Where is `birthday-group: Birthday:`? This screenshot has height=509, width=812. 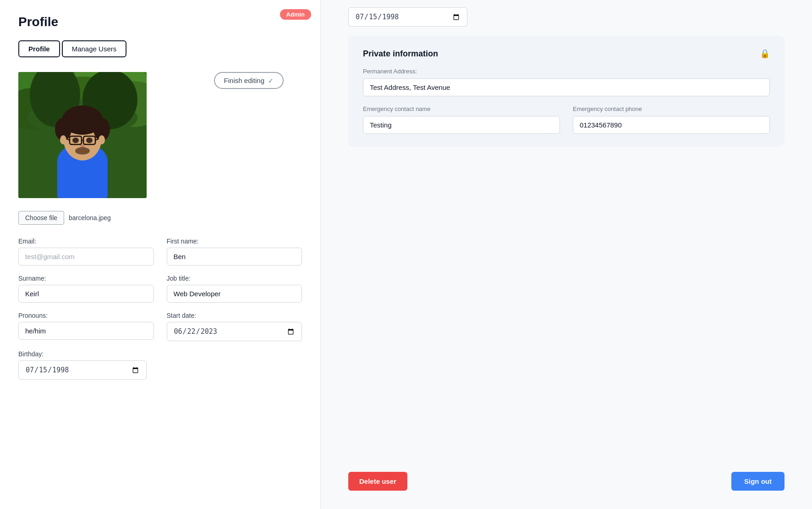 birthday-group: Birthday: is located at coordinates (160, 365).